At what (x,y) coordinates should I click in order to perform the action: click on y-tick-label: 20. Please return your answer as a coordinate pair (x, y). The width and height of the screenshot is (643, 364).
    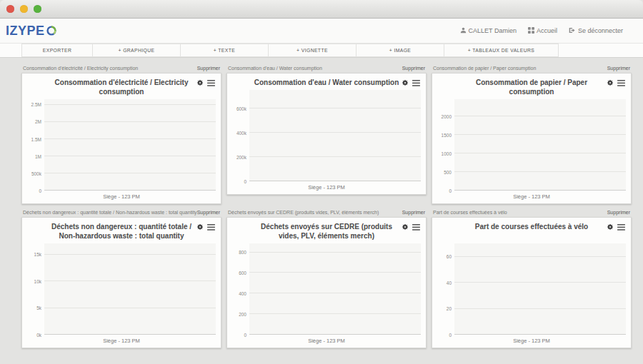
    Looking at the image, I should click on (449, 308).